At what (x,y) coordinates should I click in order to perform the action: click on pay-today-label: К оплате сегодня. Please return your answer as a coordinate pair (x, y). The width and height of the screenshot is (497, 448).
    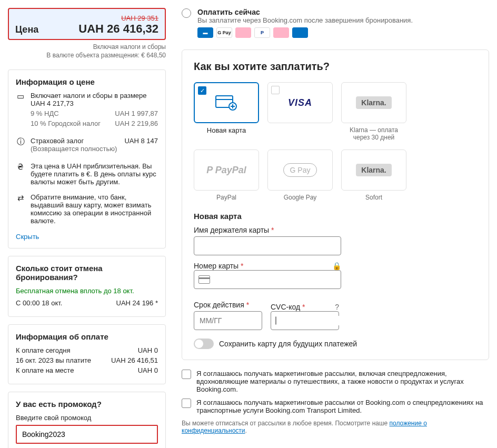
    Looking at the image, I should click on (77, 351).